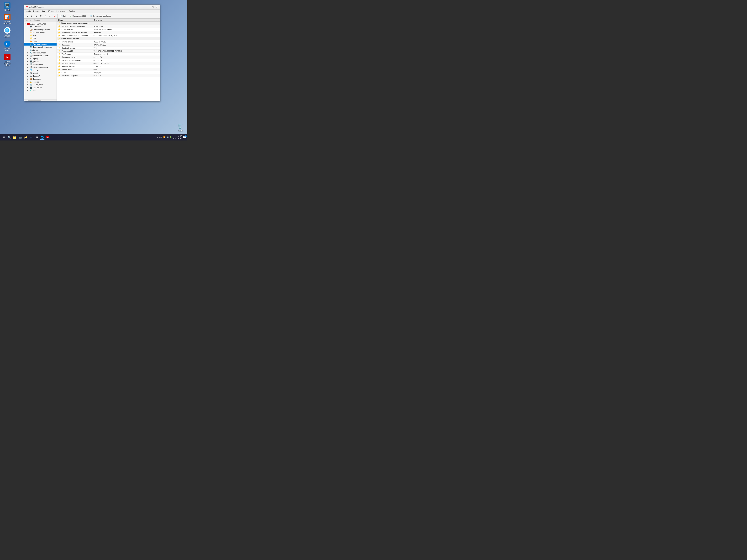 This screenshot has width=747, height=560. Describe the element at coordinates (32, 16) in the screenshot. I see `forward-button: ▶` at that location.